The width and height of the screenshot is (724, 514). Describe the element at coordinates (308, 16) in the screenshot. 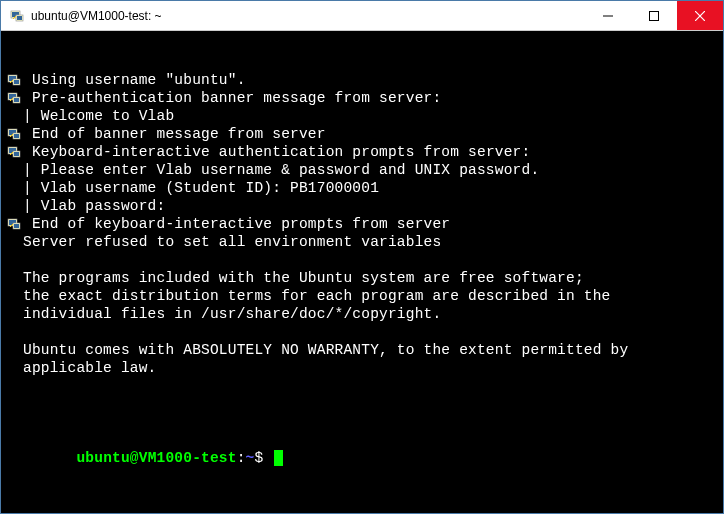

I see `window-title: ubuntu@VM1000-test: ~` at that location.